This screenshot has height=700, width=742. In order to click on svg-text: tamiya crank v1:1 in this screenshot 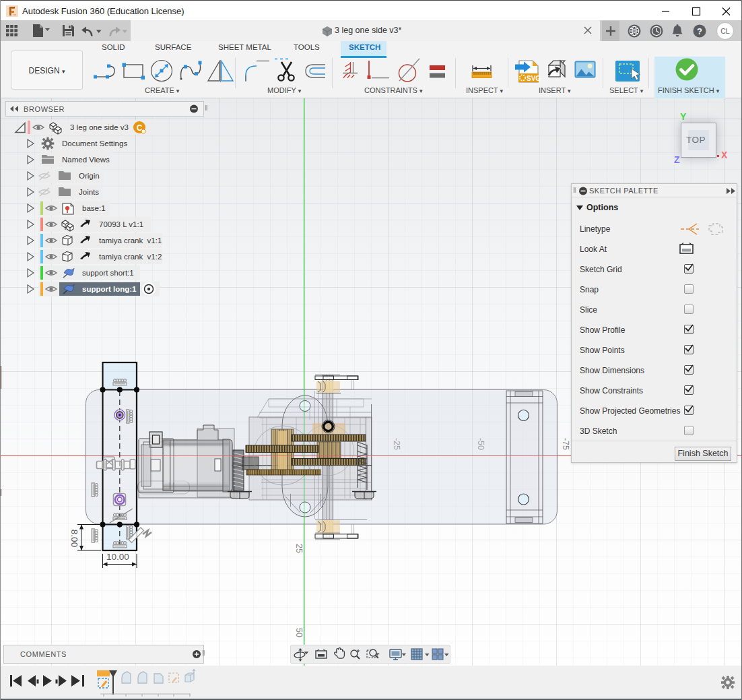, I will do `click(131, 241)`.